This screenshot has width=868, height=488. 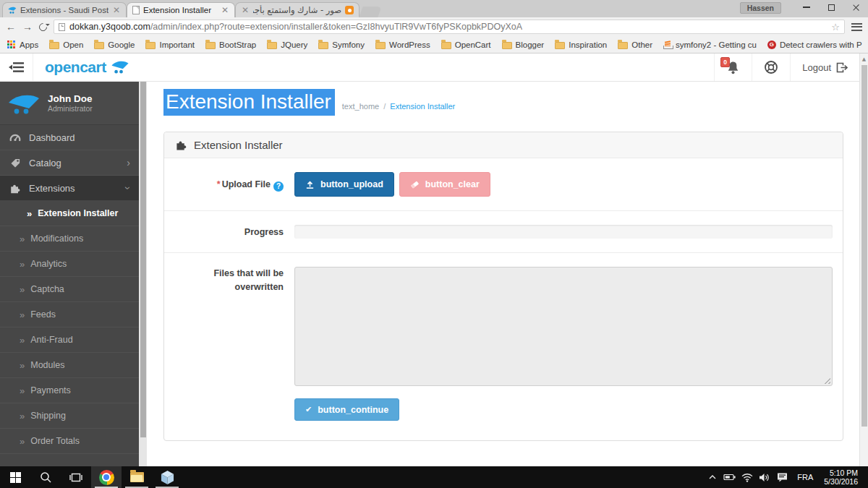 I want to click on taskbar-clock: 5:10 PM 5/30/2016, so click(x=842, y=477).